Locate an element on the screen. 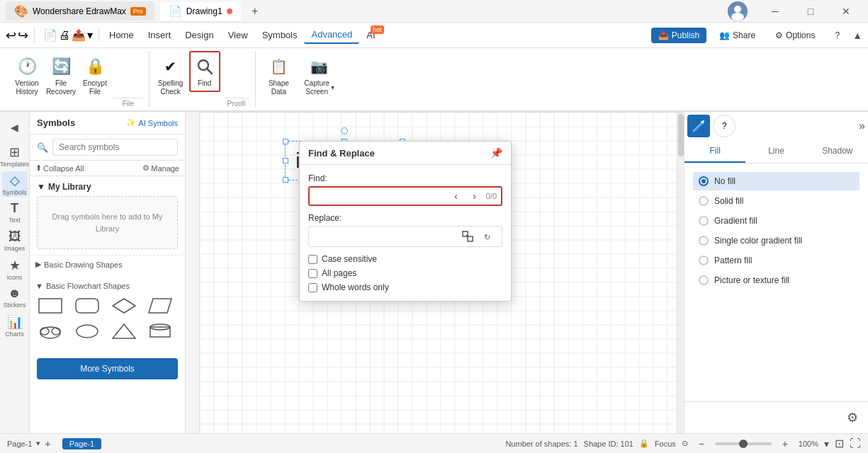  right-panel-help-button: ? is located at coordinates (724, 126).